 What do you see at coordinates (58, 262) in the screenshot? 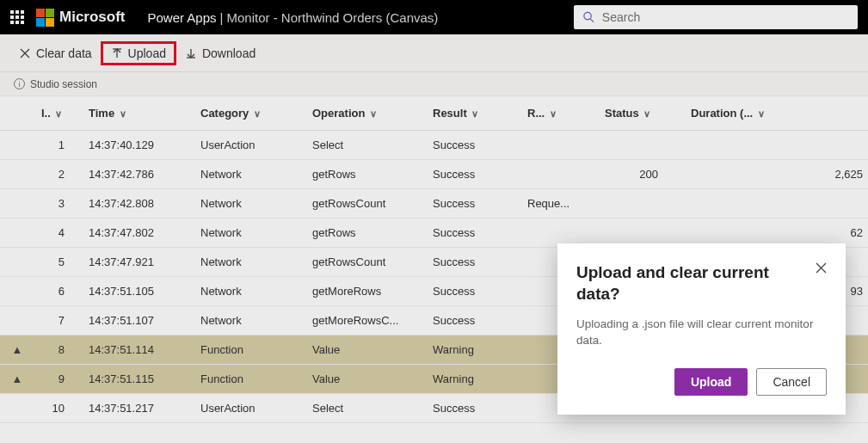
I see `cell-id: 5` at bounding box center [58, 262].